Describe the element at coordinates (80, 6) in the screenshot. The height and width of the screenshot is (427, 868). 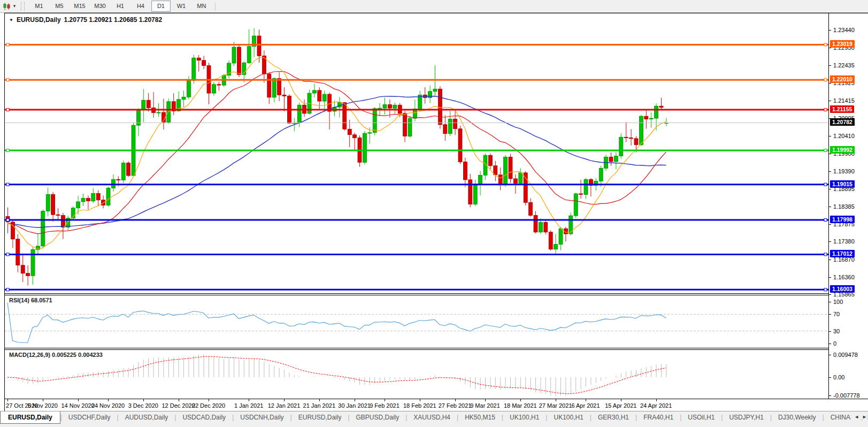
I see `timeframe-button-m15: M15` at that location.